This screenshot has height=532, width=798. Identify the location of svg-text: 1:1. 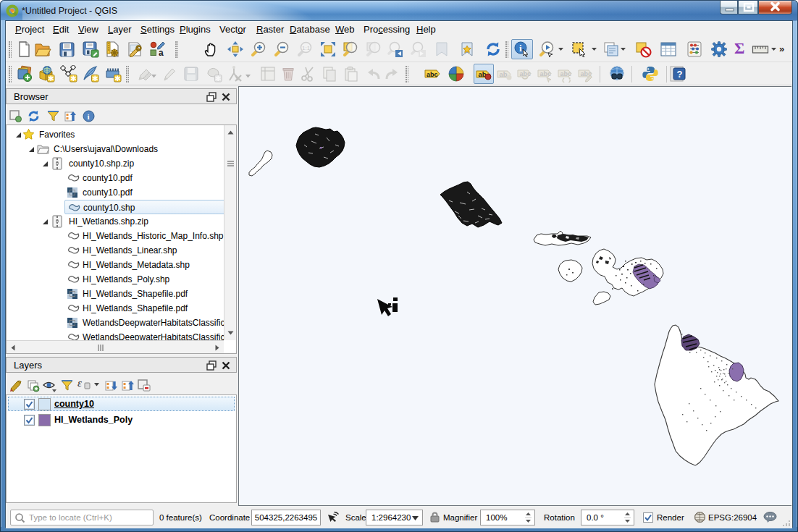
(306, 48).